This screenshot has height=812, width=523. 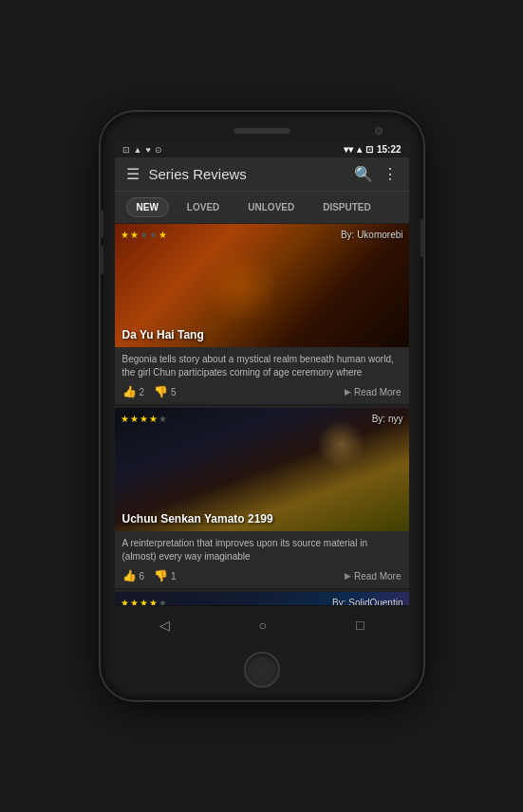 I want to click on review-image-2: ★ ★ ★ ★ ★ By: nyy Uchuu Senkan Yamato 21…, so click(x=262, y=470).